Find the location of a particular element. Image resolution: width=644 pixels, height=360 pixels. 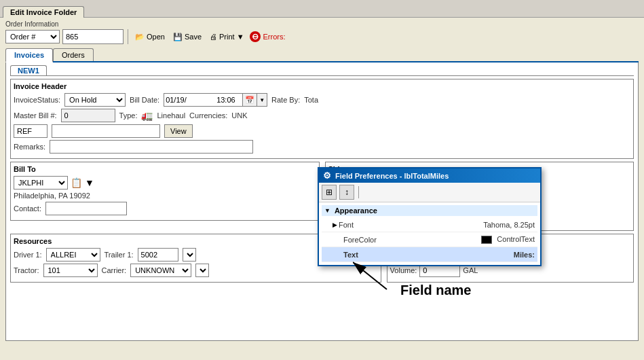

trailer1-label: Trailer 1: is located at coordinates (119, 255).